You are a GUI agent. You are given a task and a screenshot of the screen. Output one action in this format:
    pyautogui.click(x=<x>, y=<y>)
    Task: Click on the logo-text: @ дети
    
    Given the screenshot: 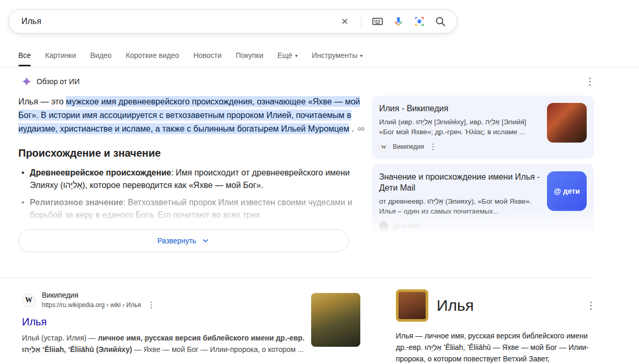 What is the action you would take?
    pyautogui.click(x=567, y=191)
    